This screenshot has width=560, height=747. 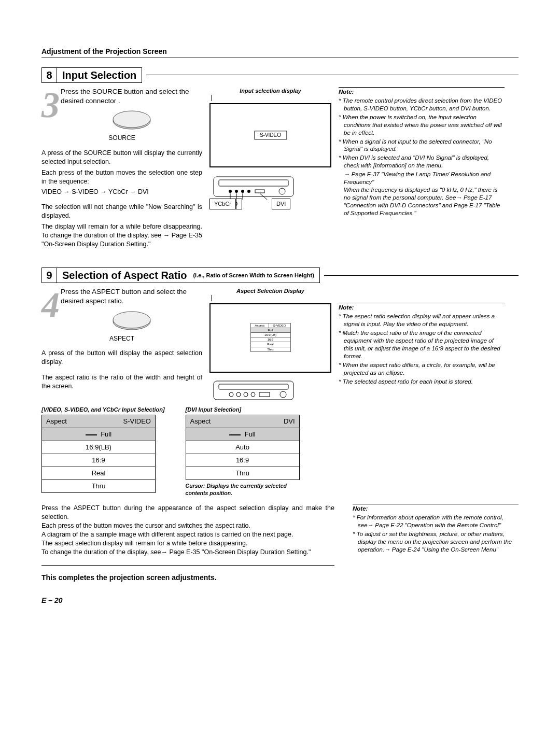 What do you see at coordinates (51, 305) in the screenshot?
I see `step-number-4: 4` at bounding box center [51, 305].